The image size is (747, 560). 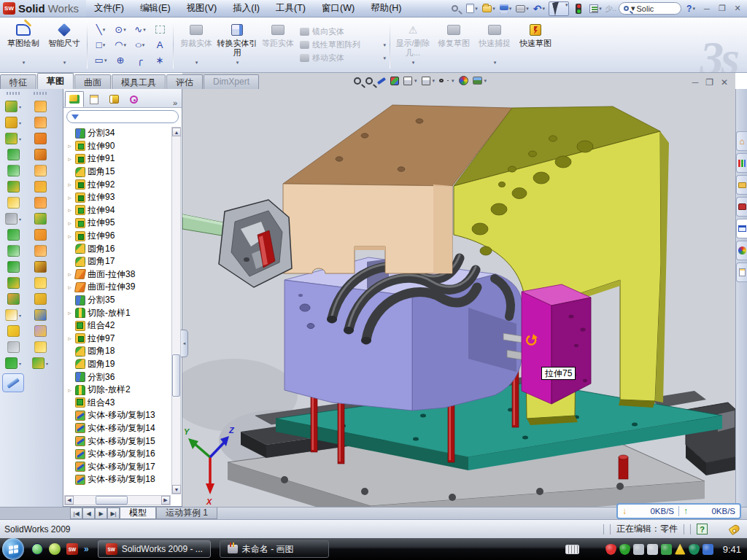 What do you see at coordinates (120, 45) in the screenshot?
I see `arc-tool: ◠▾` at bounding box center [120, 45].